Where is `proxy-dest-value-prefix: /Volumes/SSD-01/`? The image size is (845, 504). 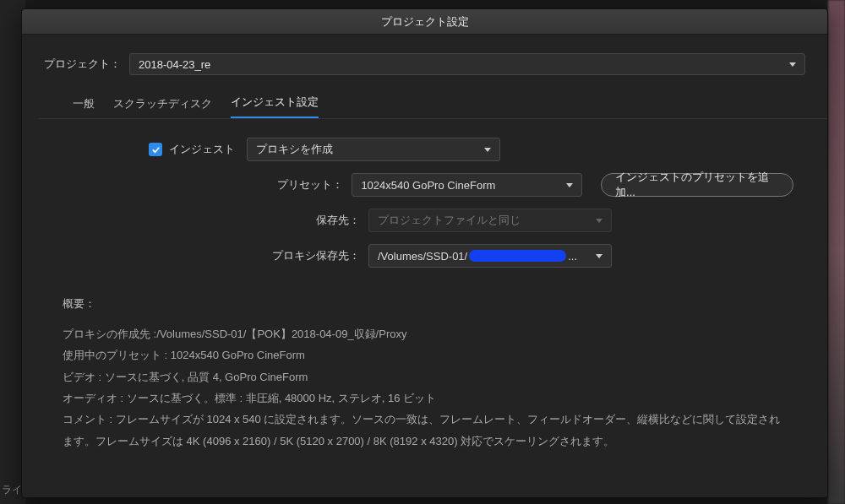 proxy-dest-value-prefix: /Volumes/SSD-01/ is located at coordinates (422, 257).